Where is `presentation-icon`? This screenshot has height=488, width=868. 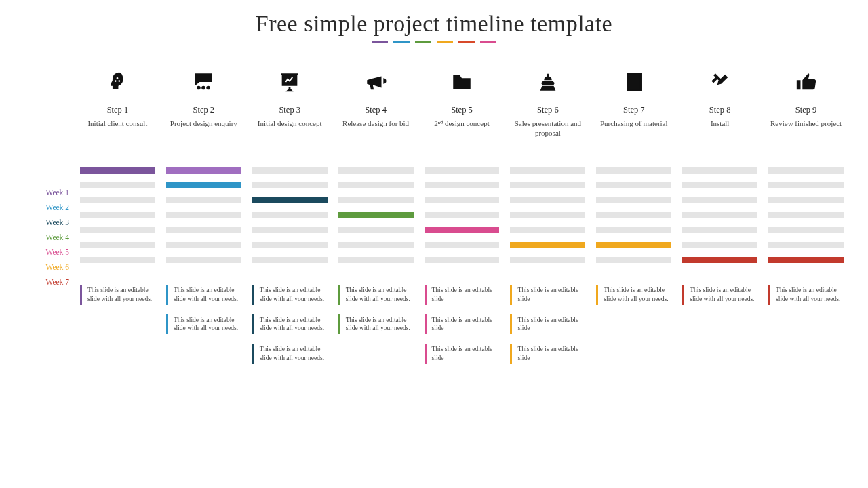 presentation-icon is located at coordinates (290, 82).